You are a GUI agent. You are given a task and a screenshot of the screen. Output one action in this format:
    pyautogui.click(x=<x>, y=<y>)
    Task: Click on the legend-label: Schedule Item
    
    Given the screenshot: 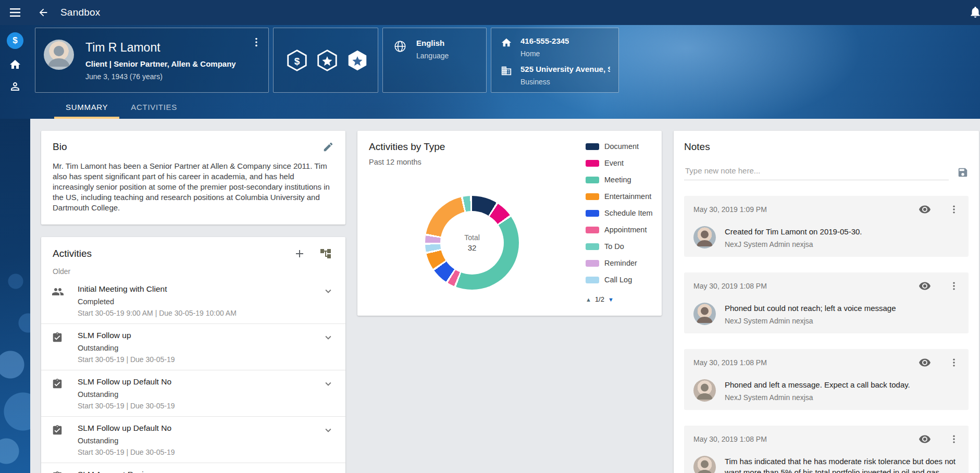 What is the action you would take?
    pyautogui.click(x=628, y=213)
    